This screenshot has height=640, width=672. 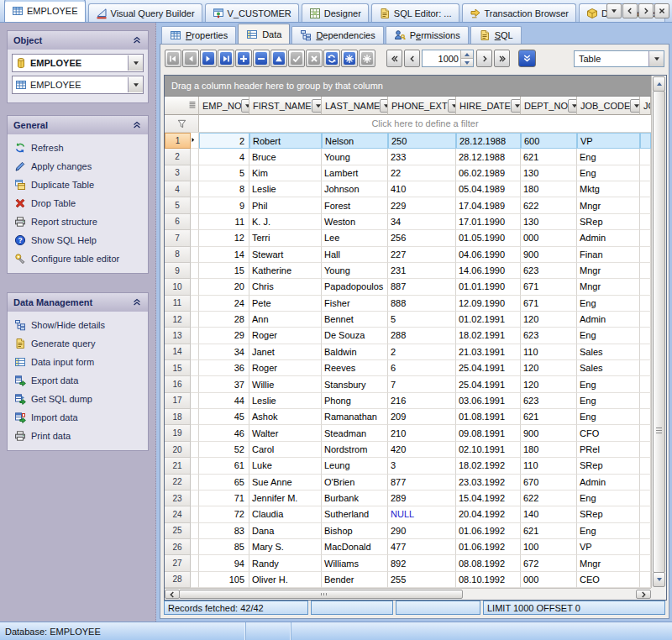 What do you see at coordinates (77, 259) in the screenshot?
I see `sidebar-item-configure-table-editor: Configure table editor` at bounding box center [77, 259].